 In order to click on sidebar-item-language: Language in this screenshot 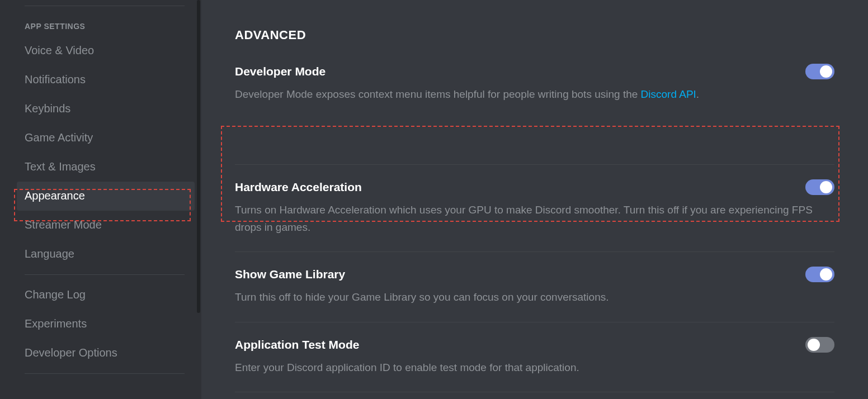, I will do `click(106, 254)`.